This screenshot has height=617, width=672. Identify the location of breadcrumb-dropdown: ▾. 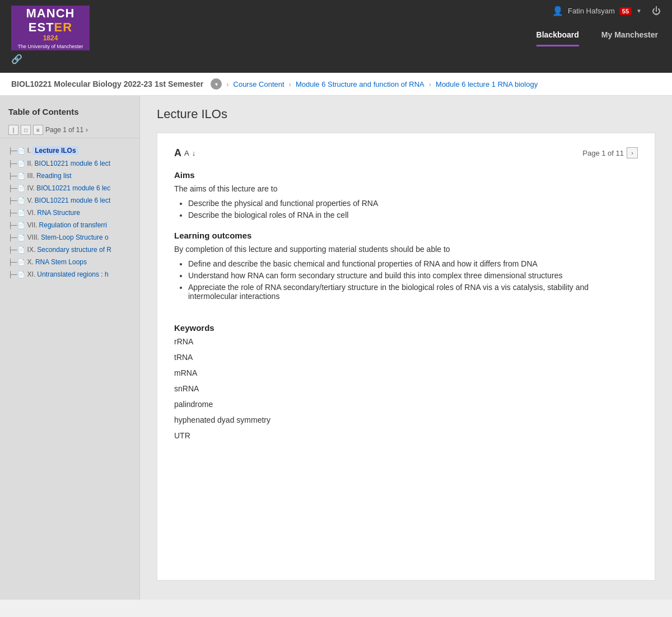
(216, 84).